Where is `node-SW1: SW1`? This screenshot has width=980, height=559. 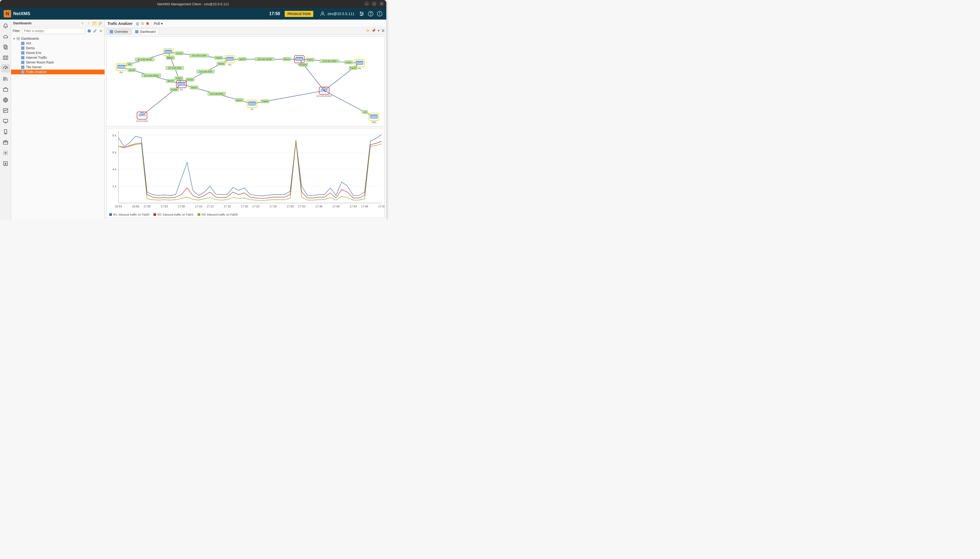
node-SW1: SW1 is located at coordinates (374, 118).